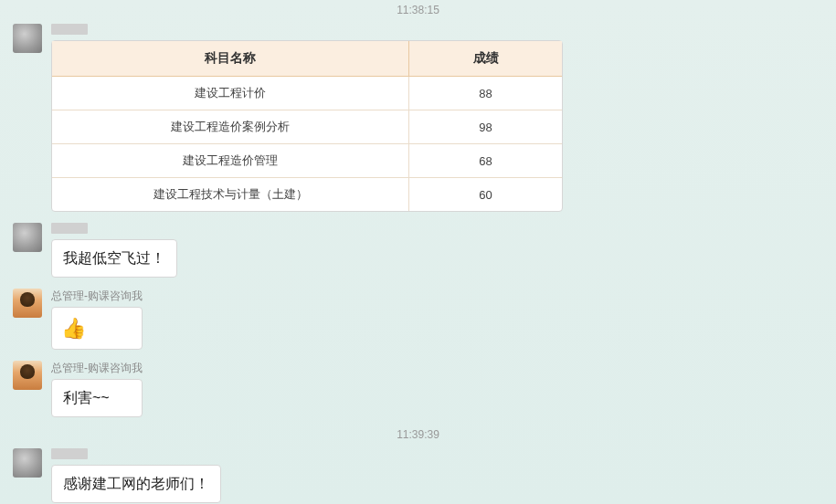 The width and height of the screenshot is (836, 504). I want to click on cell-subject: 建设工程计价, so click(230, 93).